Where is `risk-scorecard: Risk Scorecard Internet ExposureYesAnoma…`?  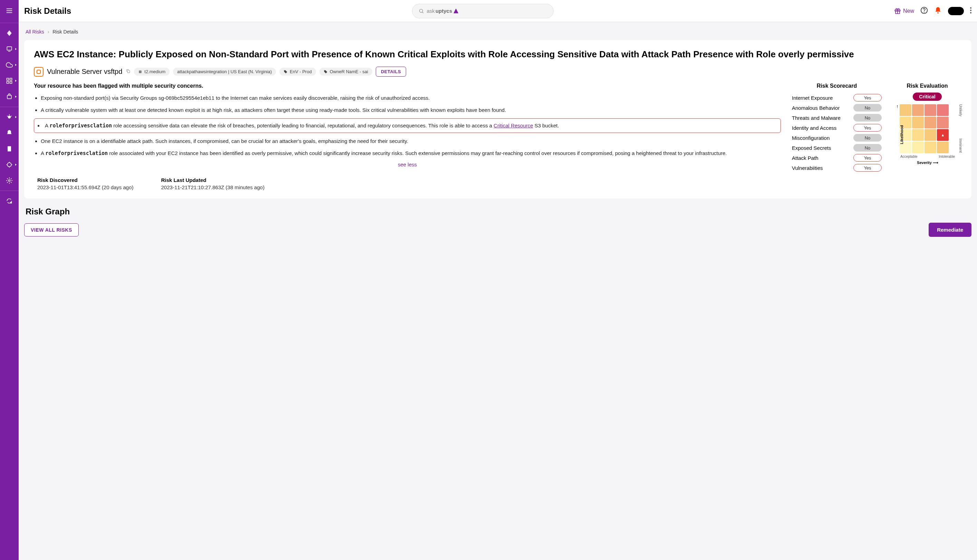
risk-scorecard: Risk Scorecard Internet ExposureYesAnoma… is located at coordinates (837, 137).